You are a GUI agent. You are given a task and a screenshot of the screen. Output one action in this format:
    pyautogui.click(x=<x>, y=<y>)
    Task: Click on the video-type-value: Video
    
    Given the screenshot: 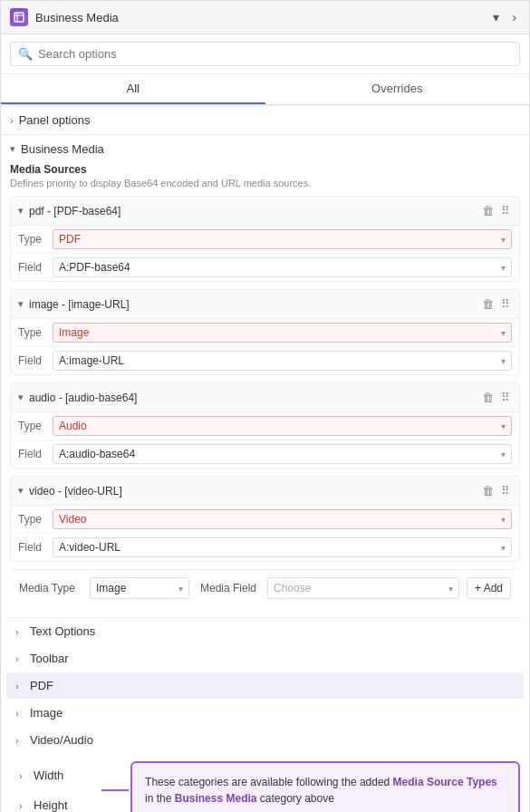 What is the action you would take?
    pyautogui.click(x=72, y=519)
    